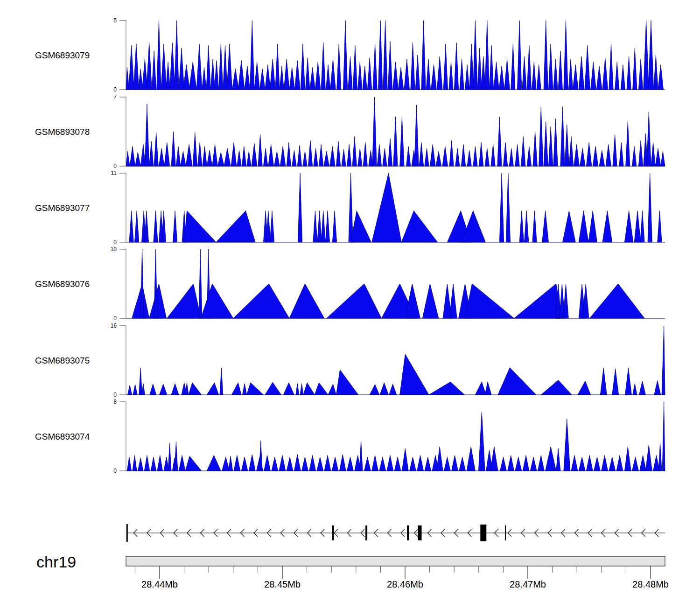 The height and width of the screenshot is (616, 700). Describe the element at coordinates (651, 584) in the screenshot. I see `ruler-tick-label: 28.48Mb` at that location.